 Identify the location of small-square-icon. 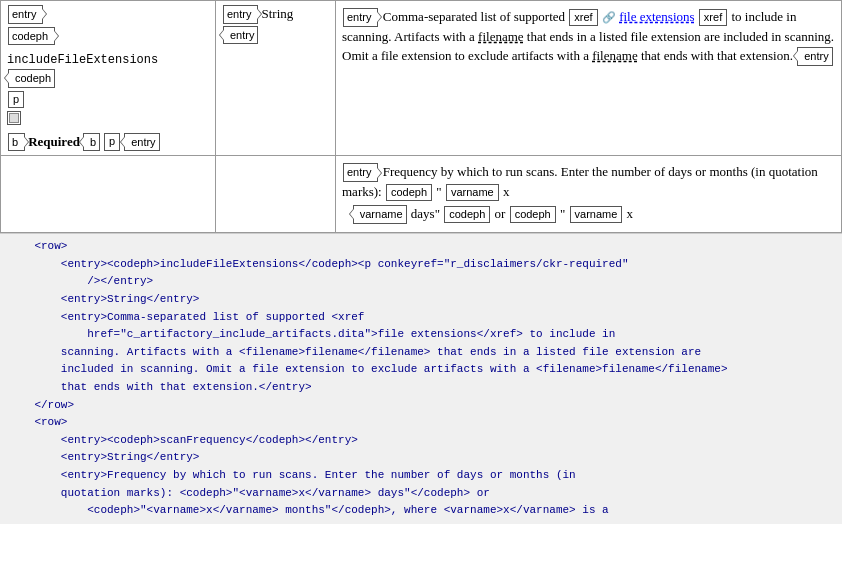
(14, 118).